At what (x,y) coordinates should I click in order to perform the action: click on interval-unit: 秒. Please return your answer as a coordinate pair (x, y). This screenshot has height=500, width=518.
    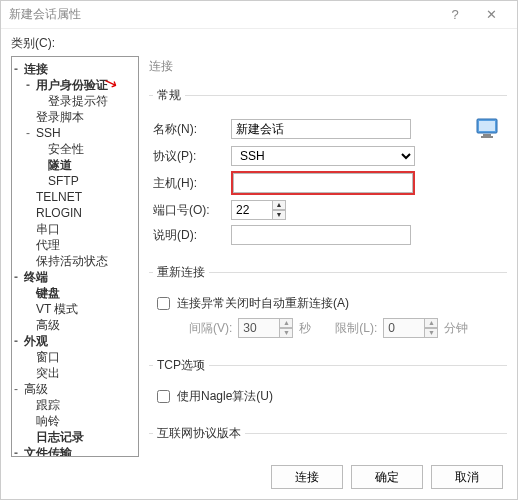
    Looking at the image, I should click on (305, 328).